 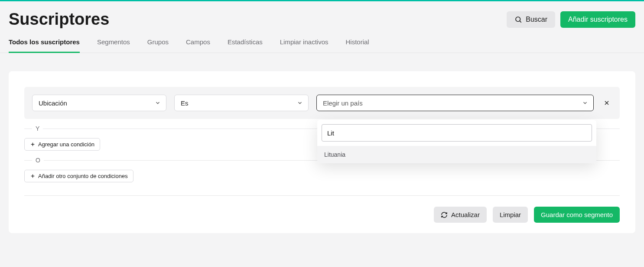 I want to click on add-condition-set-label: Añadir otro conjunto de condiciones, so click(x=83, y=176).